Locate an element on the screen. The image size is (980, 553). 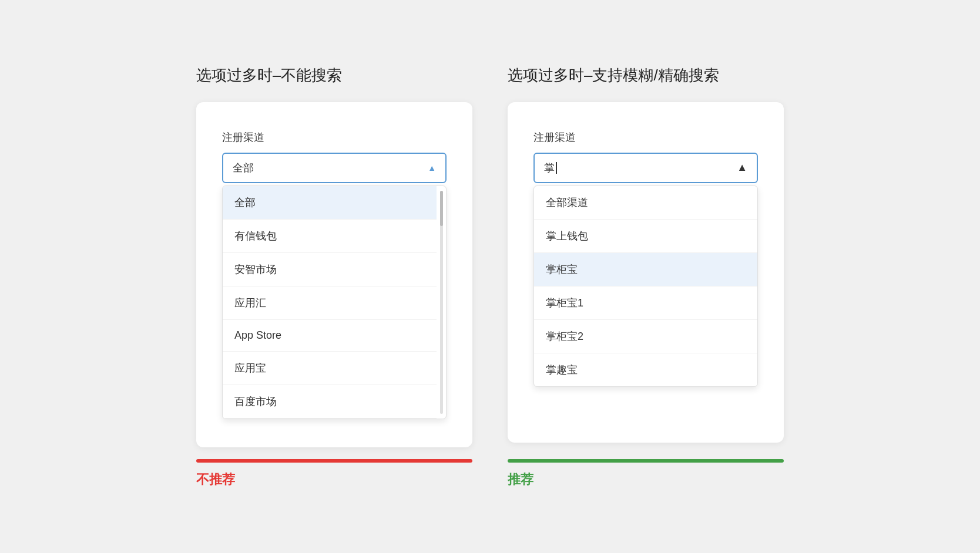
right-search-trigger: 掌 ▲ is located at coordinates (646, 168).